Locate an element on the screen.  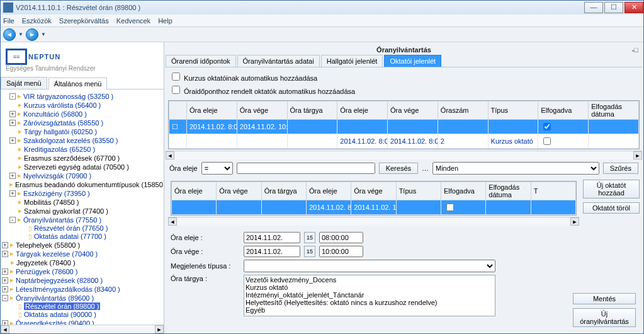
tree-label: Nyelvvizsgák (70900 ) is located at coordinates (57, 176).